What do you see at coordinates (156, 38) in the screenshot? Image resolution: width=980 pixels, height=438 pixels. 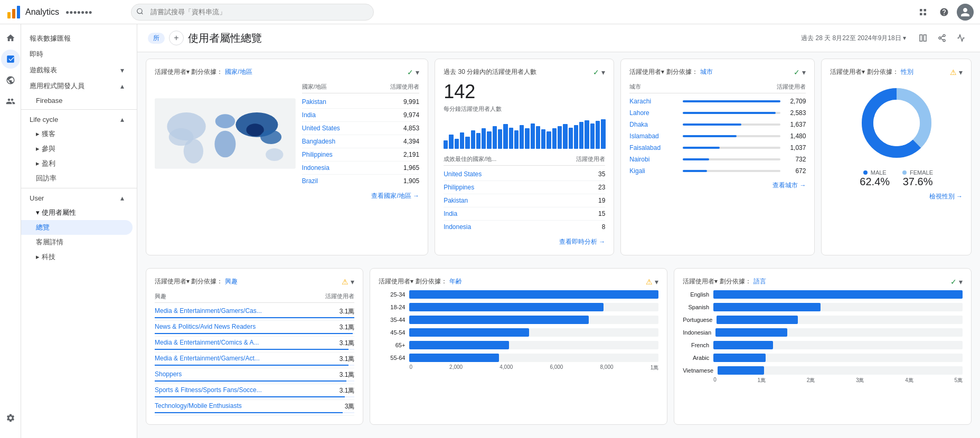 I see `filter-badge: 所` at bounding box center [156, 38].